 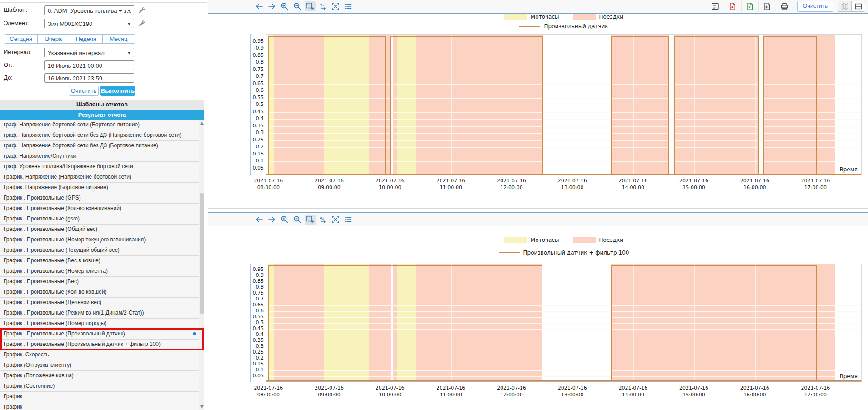 What do you see at coordinates (99, 209) in the screenshot?
I see `list-item: График . Произвольные (Кол-во взвешивани…` at bounding box center [99, 209].